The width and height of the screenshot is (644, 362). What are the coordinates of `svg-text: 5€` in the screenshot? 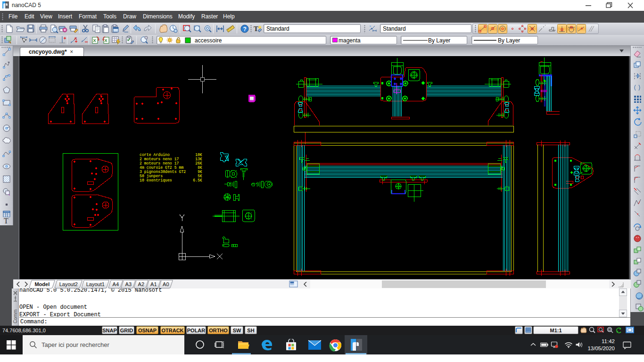 It's located at (200, 176).